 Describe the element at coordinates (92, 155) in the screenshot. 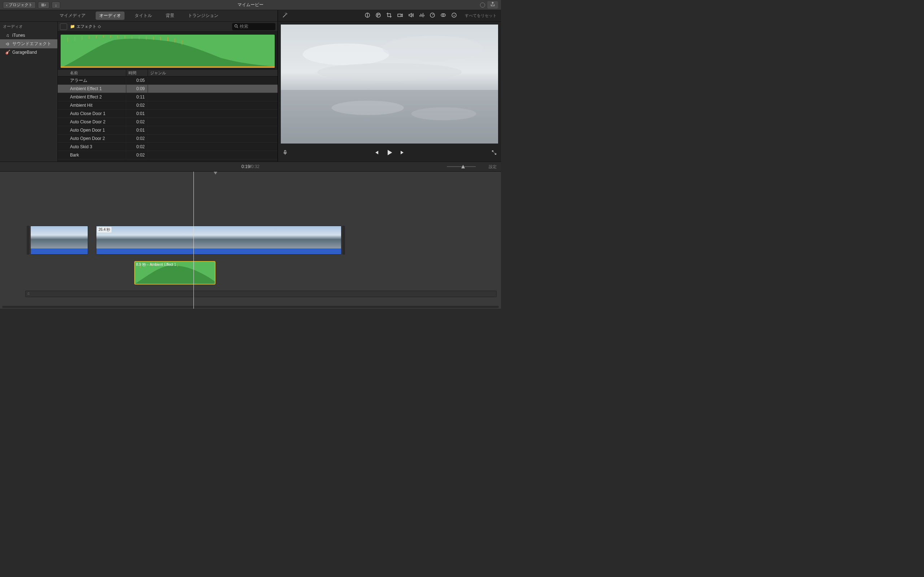

I see `audio-name: Bark` at that location.